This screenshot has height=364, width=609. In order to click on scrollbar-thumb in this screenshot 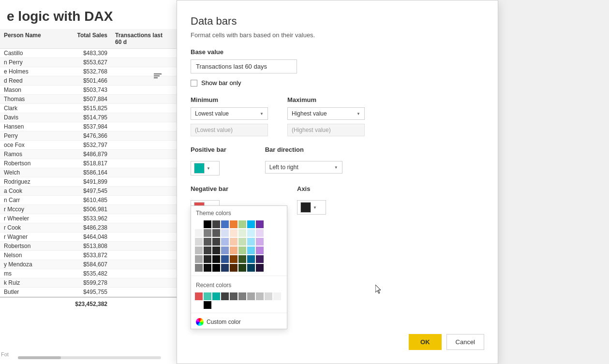, I will do `click(40, 358)`.